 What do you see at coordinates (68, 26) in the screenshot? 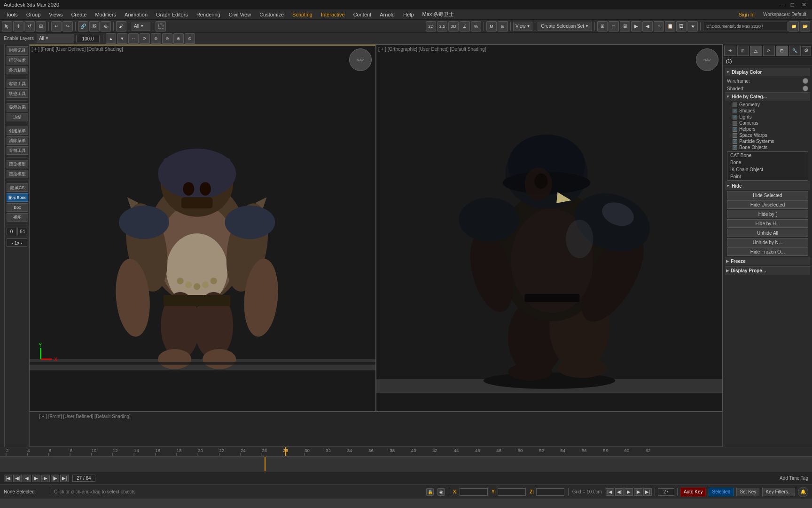
I see `redo-btn: ↪` at bounding box center [68, 26].